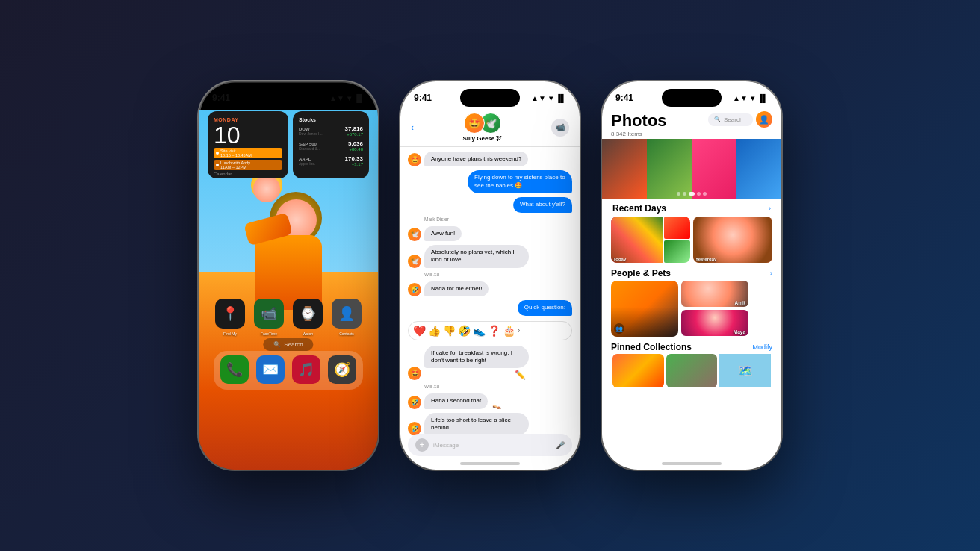 The height and width of the screenshot is (551, 980). What do you see at coordinates (692, 311) in the screenshot?
I see `people-grid: 👥 Amit Maya` at bounding box center [692, 311].